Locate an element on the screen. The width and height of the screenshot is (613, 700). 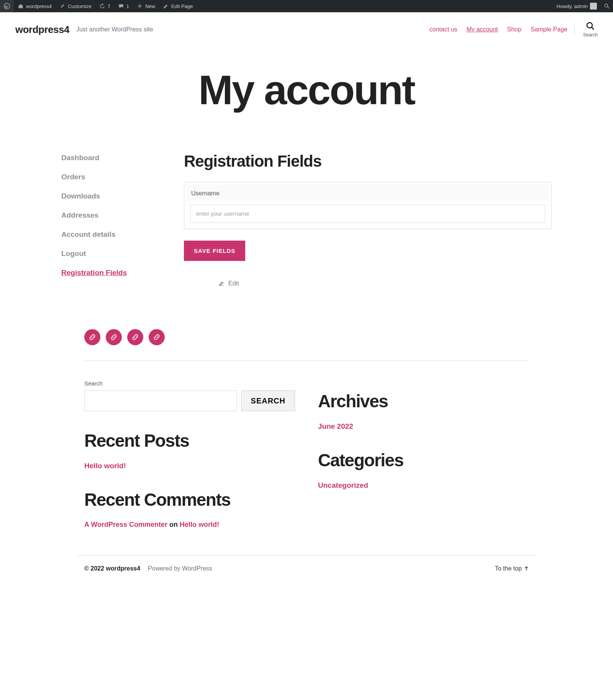
recent-comment-item: A WordPress Commenter on Hello world! is located at coordinates (190, 525).